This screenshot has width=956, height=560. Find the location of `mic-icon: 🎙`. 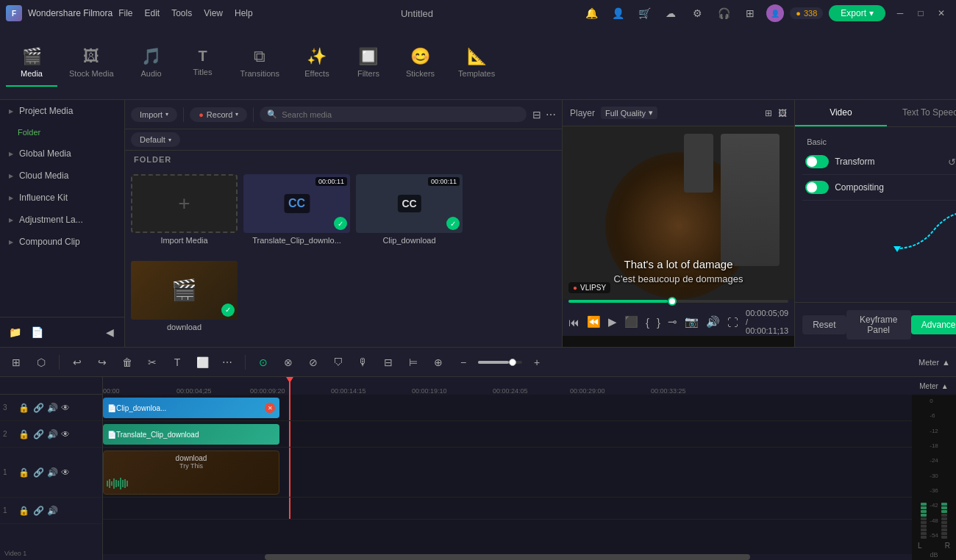

mic-icon: 🎙 is located at coordinates (363, 362).